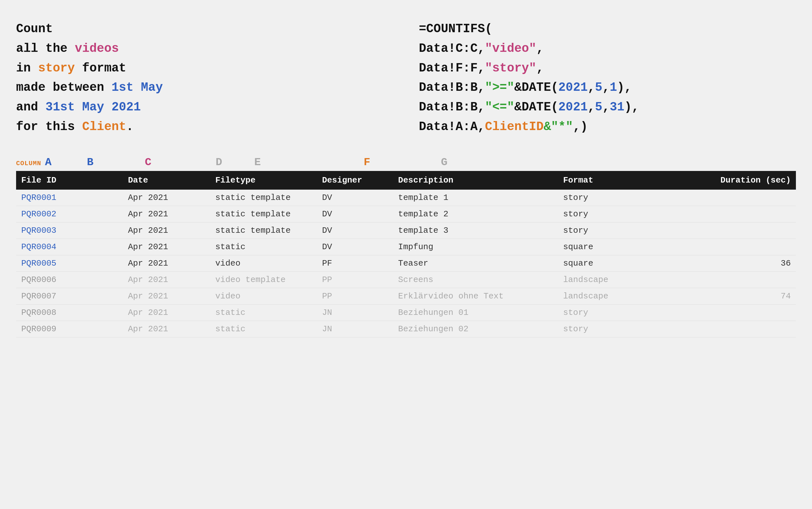 This screenshot has height=509, width=812. I want to click on th-file-id: File ID, so click(69, 180).